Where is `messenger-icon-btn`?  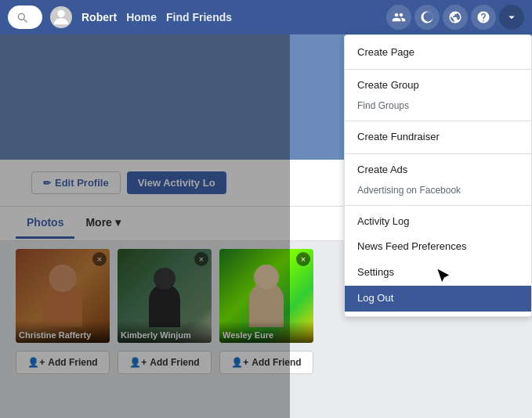 messenger-icon-btn is located at coordinates (427, 17).